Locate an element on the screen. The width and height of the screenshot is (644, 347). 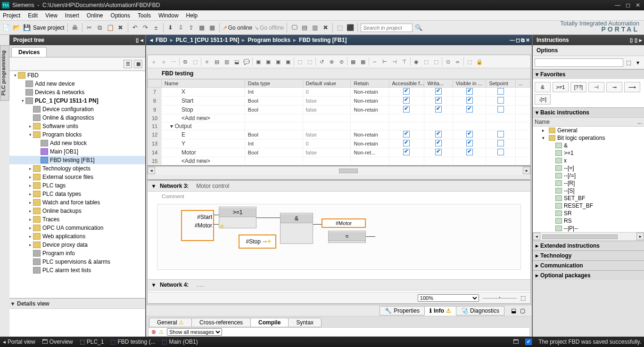
btab-general: General ⚠ is located at coordinates (171, 323).